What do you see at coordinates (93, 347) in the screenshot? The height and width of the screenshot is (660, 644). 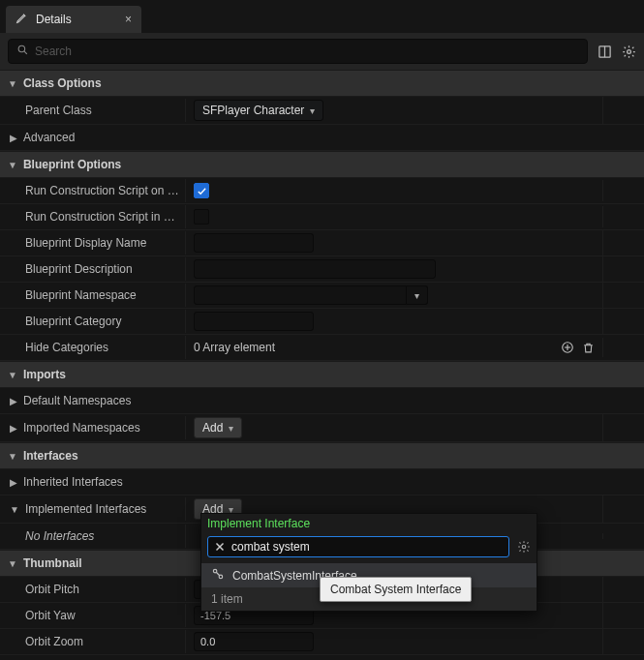 I see `label: Hide Categories` at bounding box center [93, 347].